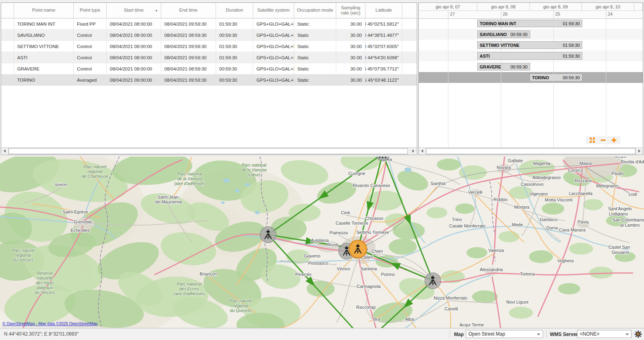  I want to click on table-row: GRAVEREControl08/04/2021 08:00:0008/04/2…, so click(209, 69).